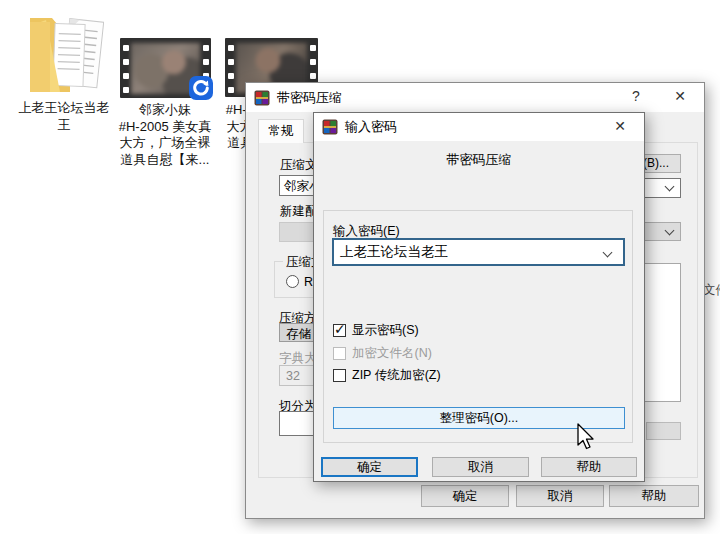  Describe the element at coordinates (65, 52) in the screenshot. I see `folder-icon` at that location.